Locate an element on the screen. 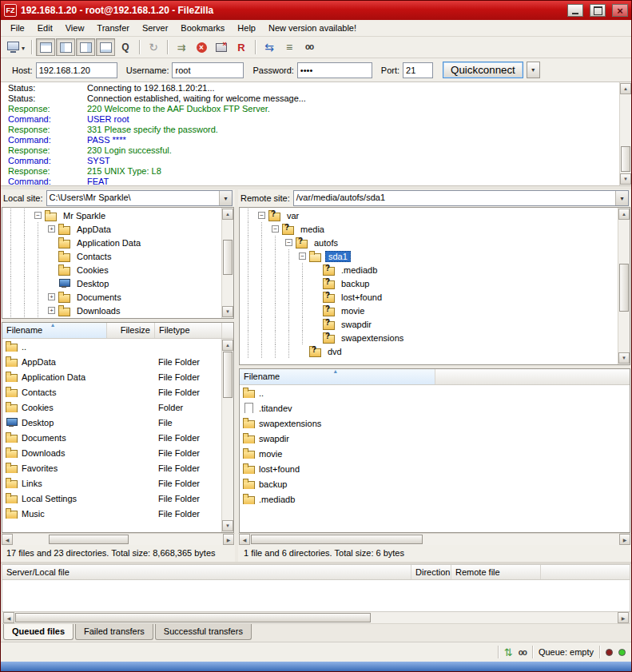 This screenshot has height=672, width=632. dropdown-arrow-icon is located at coordinates (23, 47).